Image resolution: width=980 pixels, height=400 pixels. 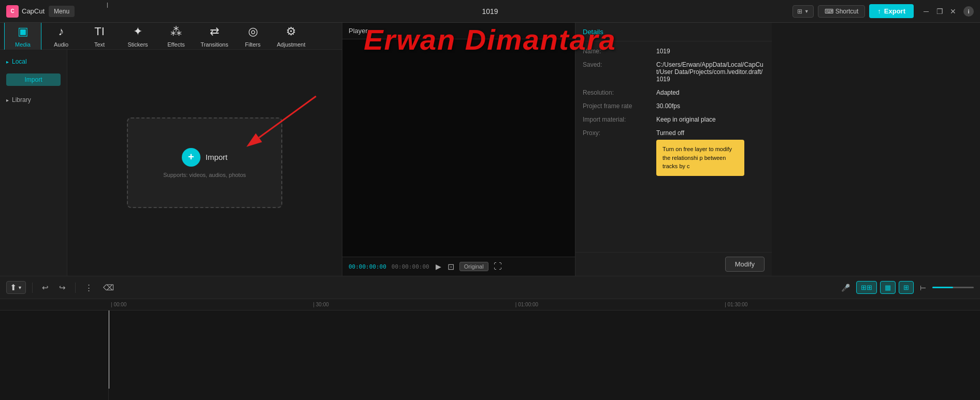 I want to click on import-sidebar-button: Import, so click(x=33, y=80).